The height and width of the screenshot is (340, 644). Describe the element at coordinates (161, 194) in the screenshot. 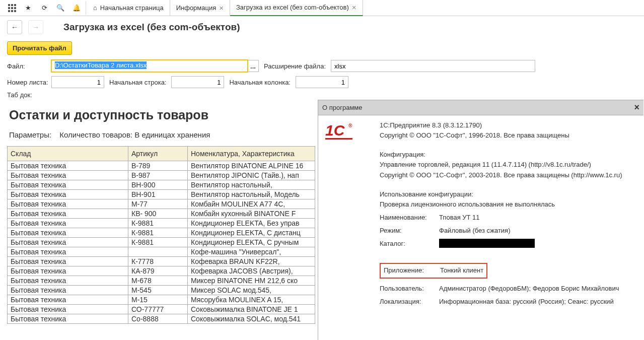

I see `table-row: Бытовая техникаВН-901Вентилятор настольн…` at that location.